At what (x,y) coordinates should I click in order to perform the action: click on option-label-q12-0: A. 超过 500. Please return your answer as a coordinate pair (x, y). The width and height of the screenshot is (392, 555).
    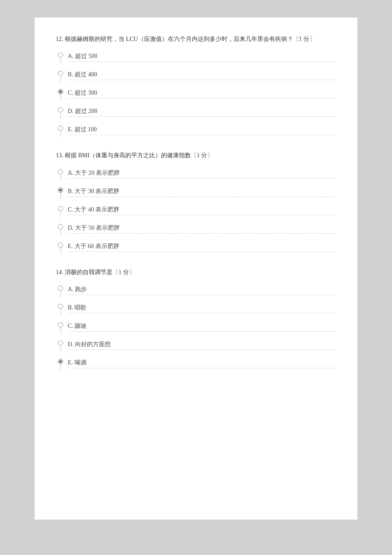
    Looking at the image, I should click on (202, 57).